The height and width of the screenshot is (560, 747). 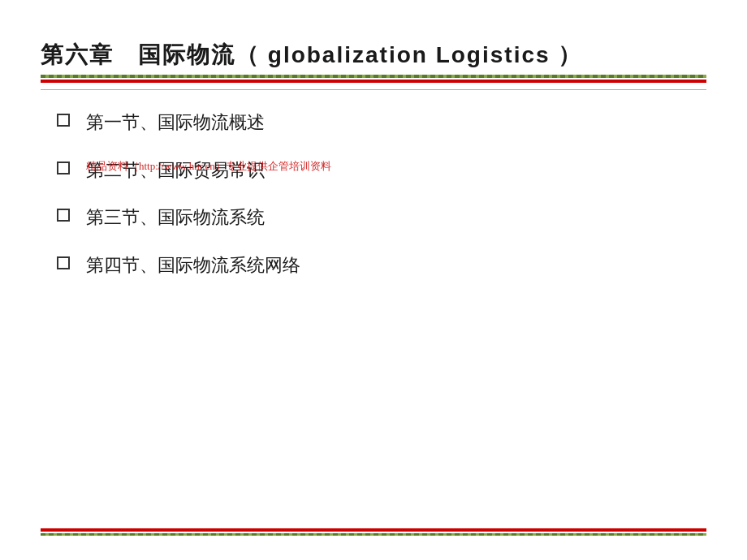 I want to click on item-watermark-container: 第二节、国际贸易常识 精品资料（http://www.hnr.cn）专业提供企管…, so click(x=175, y=170).